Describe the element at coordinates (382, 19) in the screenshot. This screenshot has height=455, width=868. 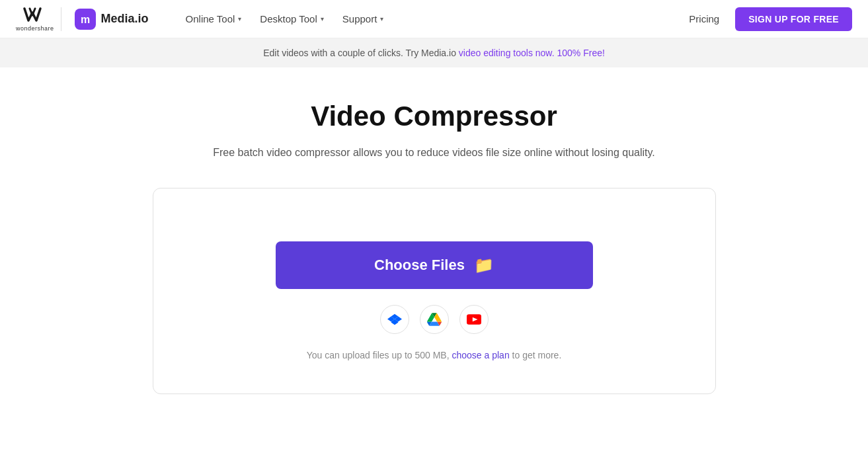
I see `support-chevron-icon: ▾` at that location.